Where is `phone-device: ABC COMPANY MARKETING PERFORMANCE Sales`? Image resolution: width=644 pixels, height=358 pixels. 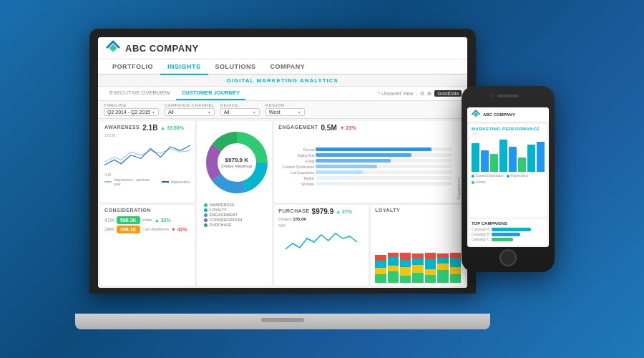 phone-device: ABC COMPANY MARKETING PERFORMANCE Sales is located at coordinates (508, 179).